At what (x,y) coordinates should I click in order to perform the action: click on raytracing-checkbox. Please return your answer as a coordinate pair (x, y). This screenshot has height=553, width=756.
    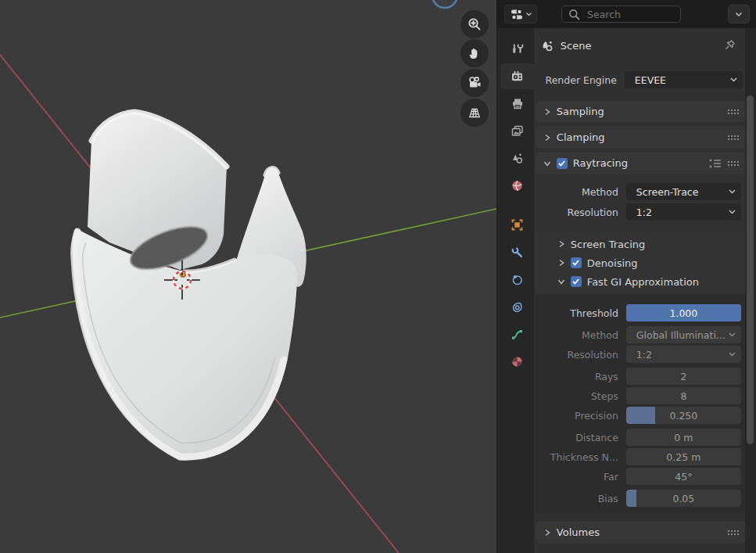
    Looking at the image, I should click on (562, 163).